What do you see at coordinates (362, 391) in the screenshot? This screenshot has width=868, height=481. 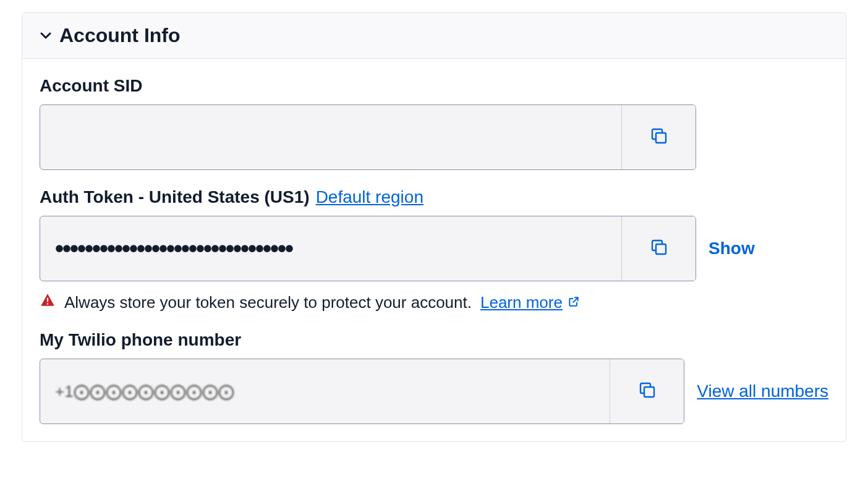 I see `phone-number-input-box: +1⨀⨀⨀⨀⨀⨀⨀⨀⨀⨀` at bounding box center [362, 391].